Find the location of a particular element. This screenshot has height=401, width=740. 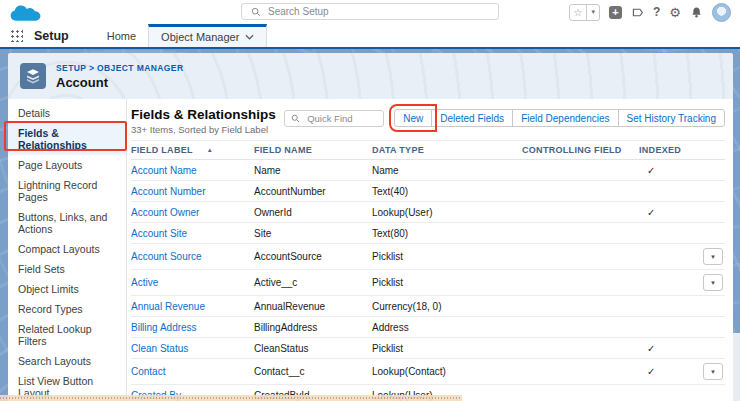

sidebar-item-compact-layouts: Compact Layouts is located at coordinates (67, 249).